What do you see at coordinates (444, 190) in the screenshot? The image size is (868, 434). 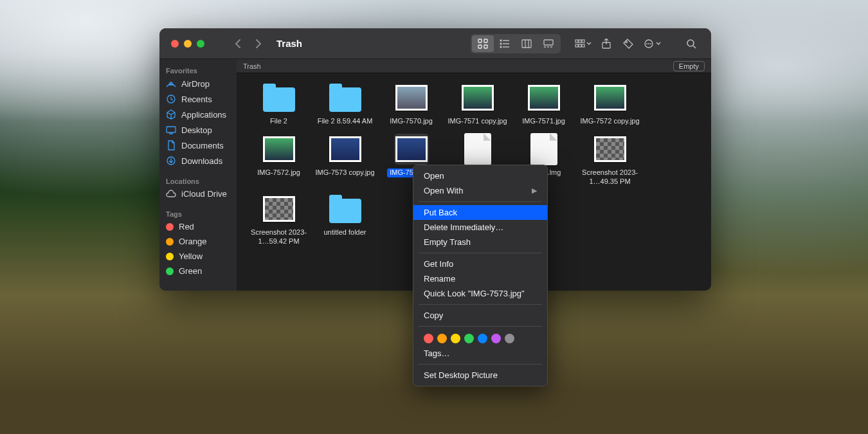 I see `menu-item-label: Open With` at bounding box center [444, 190].